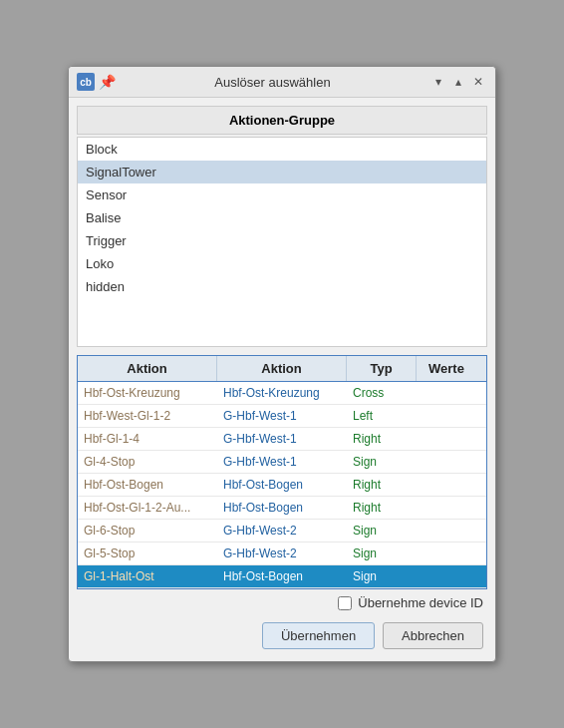 The width and height of the screenshot is (564, 728). What do you see at coordinates (147, 553) in the screenshot?
I see `cell-aktion1: Gl-5-Stop` at bounding box center [147, 553].